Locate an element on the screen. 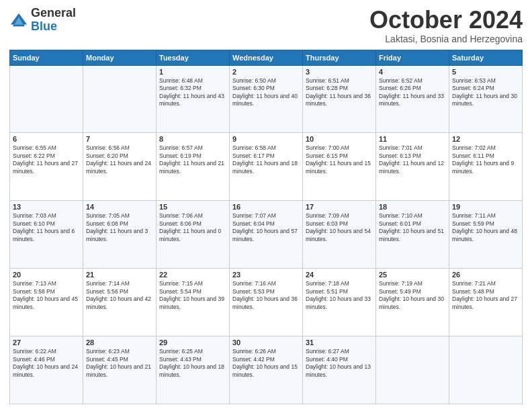 The image size is (532, 411). day-number: 18 is located at coordinates (412, 207).